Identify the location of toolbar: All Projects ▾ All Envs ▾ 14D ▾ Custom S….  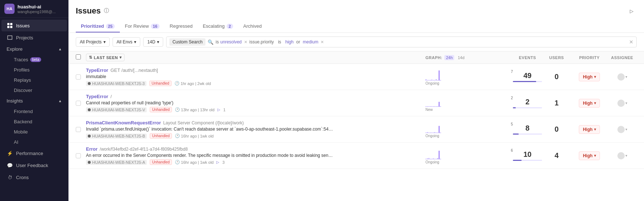
(356, 42).